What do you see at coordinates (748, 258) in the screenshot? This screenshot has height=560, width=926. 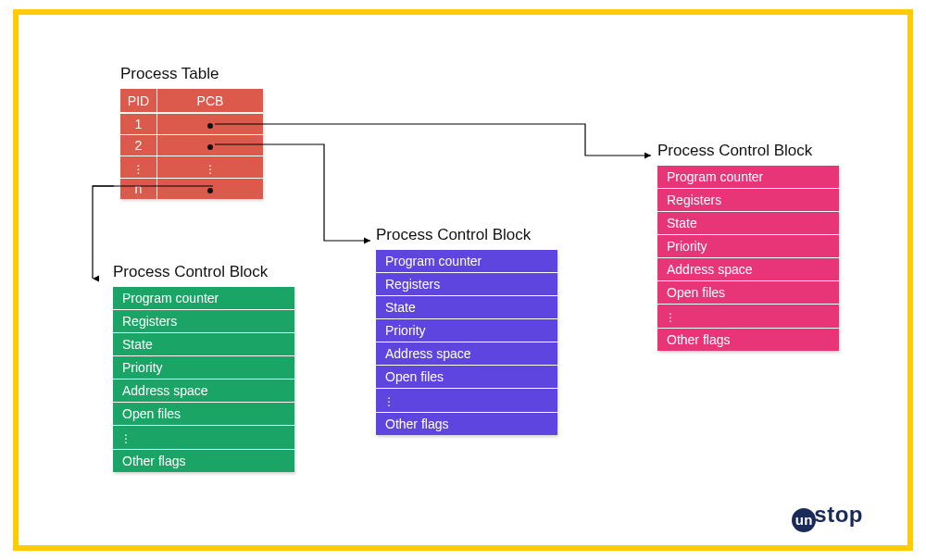 I see `pcb-pink: Program counter Registers State Priority…` at bounding box center [748, 258].